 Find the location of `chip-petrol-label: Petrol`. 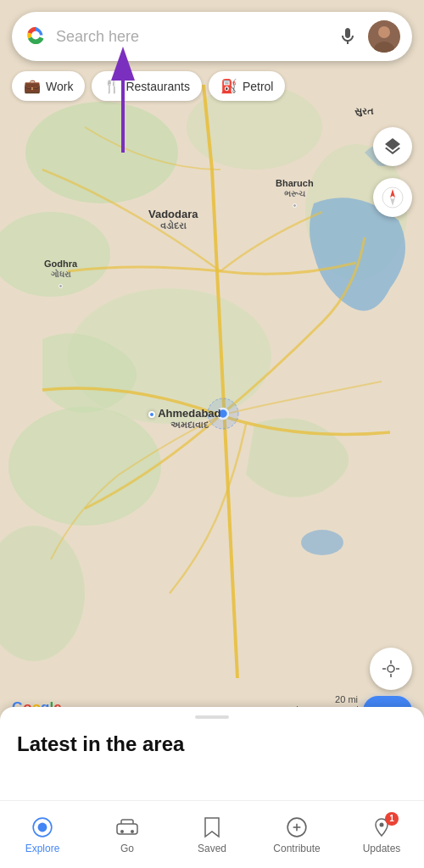

chip-petrol-label: Petrol is located at coordinates (258, 86).